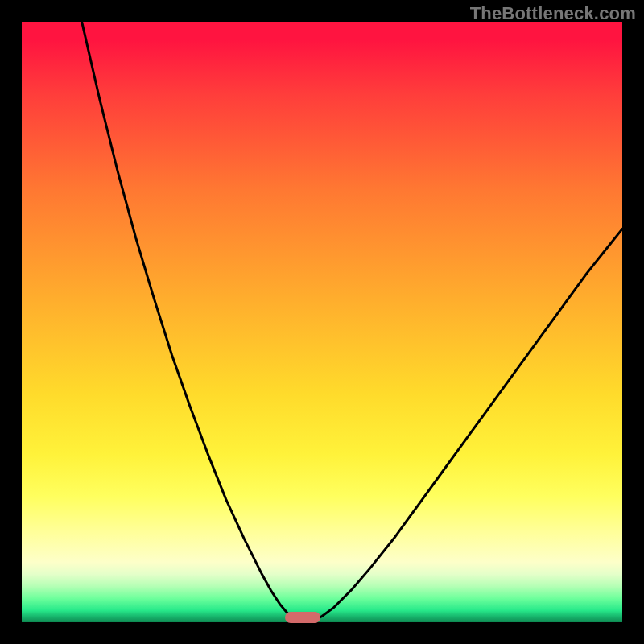 Image resolution: width=644 pixels, height=644 pixels. Describe the element at coordinates (303, 617) in the screenshot. I see `bottleneck-marker` at that location.